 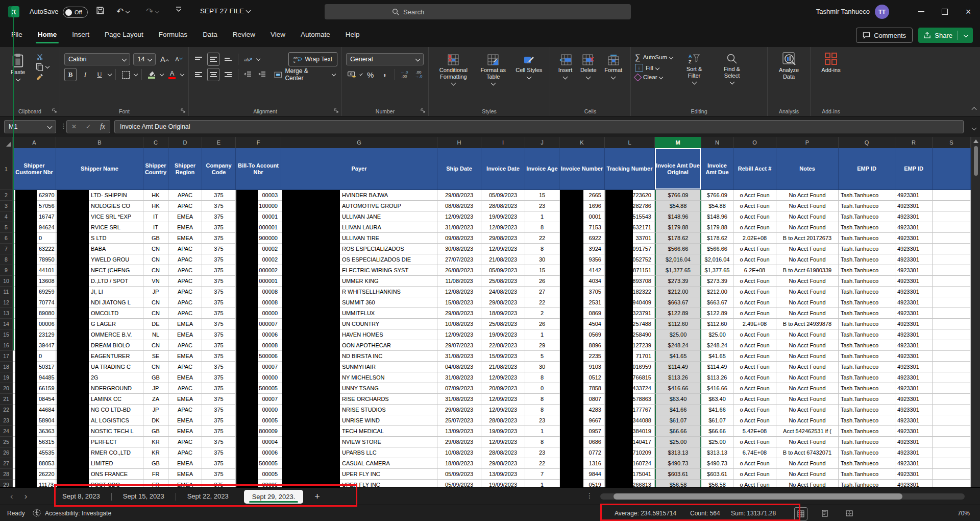 I want to click on cell: 28/08/2023, so click(x=503, y=421).